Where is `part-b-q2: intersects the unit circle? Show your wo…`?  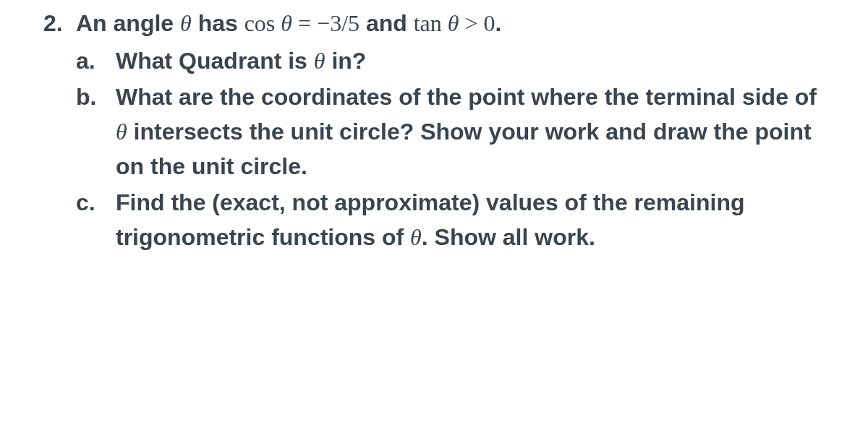 part-b-q2: intersects the unit circle? Show your wo… is located at coordinates (464, 149).